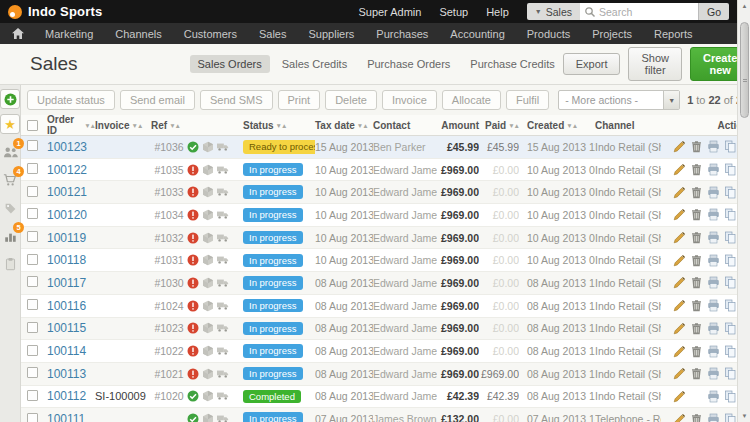 The image size is (750, 422). I want to click on search-go-button: Go, so click(714, 12).